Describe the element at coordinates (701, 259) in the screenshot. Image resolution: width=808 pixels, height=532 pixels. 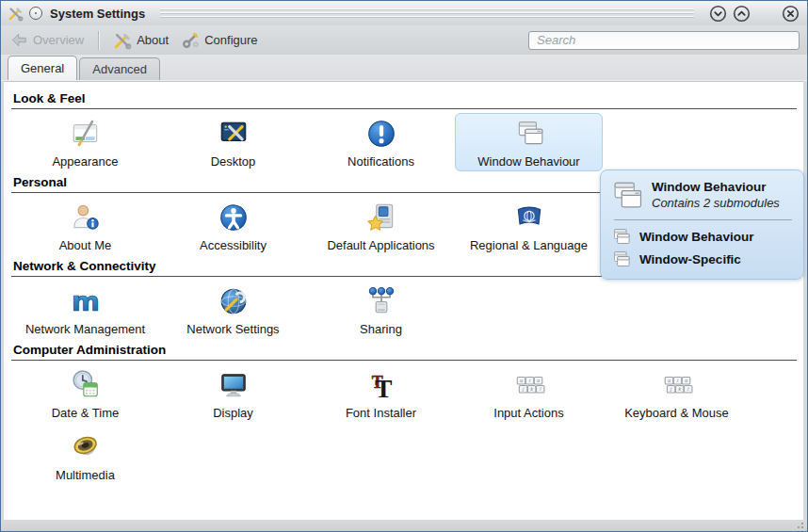
I see `tooltip-item-window-specific: Window-Specific` at that location.